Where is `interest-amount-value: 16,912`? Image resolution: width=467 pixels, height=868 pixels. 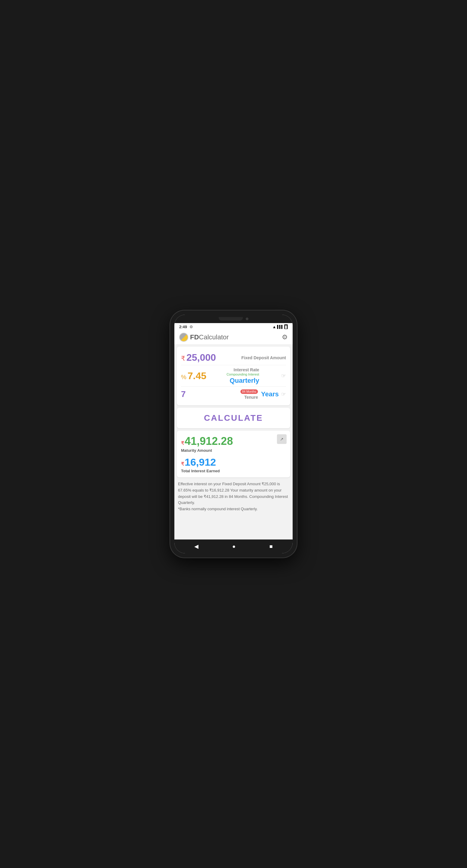 interest-amount-value: 16,912 is located at coordinates (200, 462).